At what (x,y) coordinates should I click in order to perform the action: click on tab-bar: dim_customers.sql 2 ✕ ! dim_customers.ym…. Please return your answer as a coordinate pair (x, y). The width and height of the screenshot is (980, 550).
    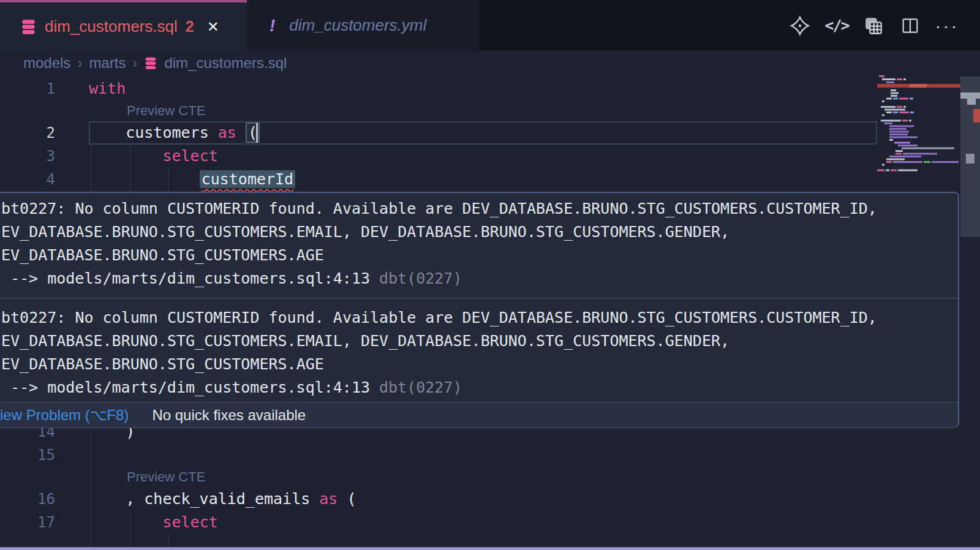
    Looking at the image, I should click on (490, 26).